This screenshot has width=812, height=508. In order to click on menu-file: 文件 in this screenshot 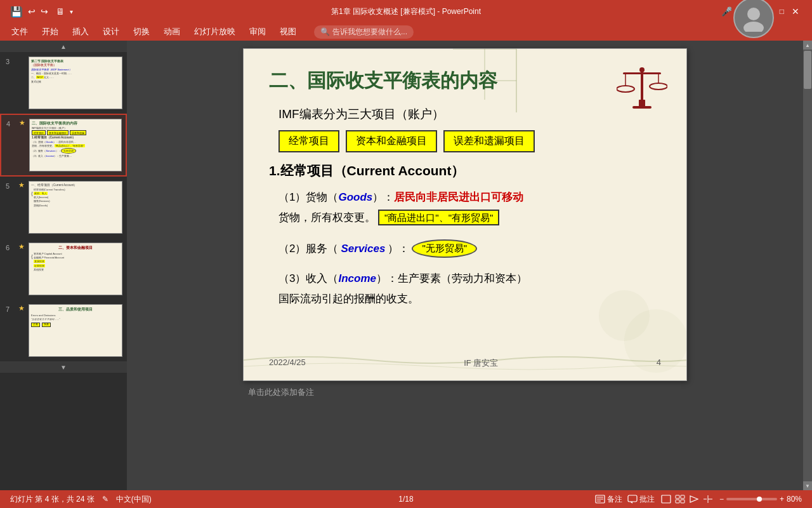, I will do `click(20, 32)`.